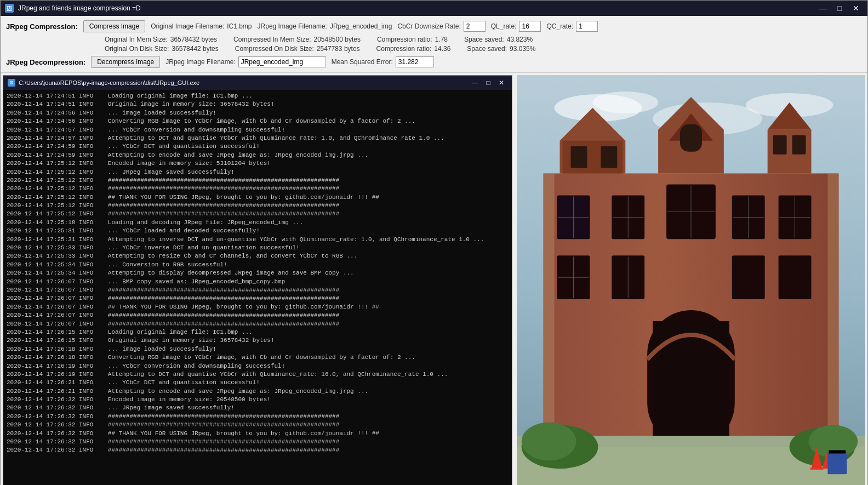  I want to click on terminal-line: 2020-12-14 17:25:33 INFO Attempting to r…, so click(258, 256).